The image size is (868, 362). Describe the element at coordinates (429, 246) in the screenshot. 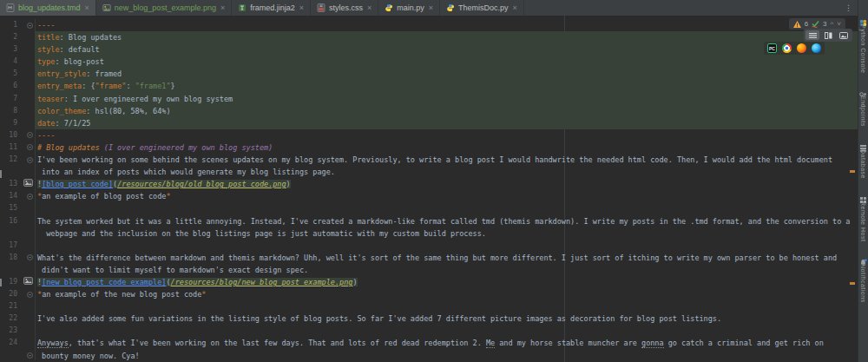

I see `editor-line-17: 17` at that location.